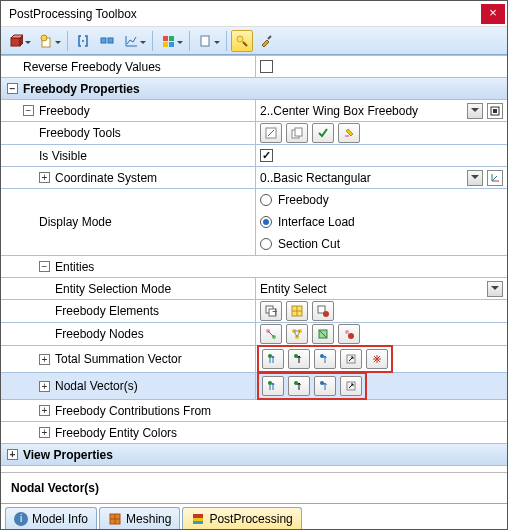 The height and width of the screenshot is (530, 508). Describe the element at coordinates (128, 156) in the screenshot. I see `visible-label: Is Visible` at that location.